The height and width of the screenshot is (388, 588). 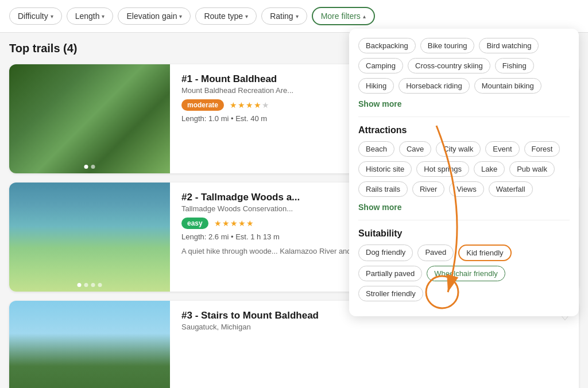 What do you see at coordinates (381, 65) in the screenshot?
I see `tag-camping: Camping` at bounding box center [381, 65].